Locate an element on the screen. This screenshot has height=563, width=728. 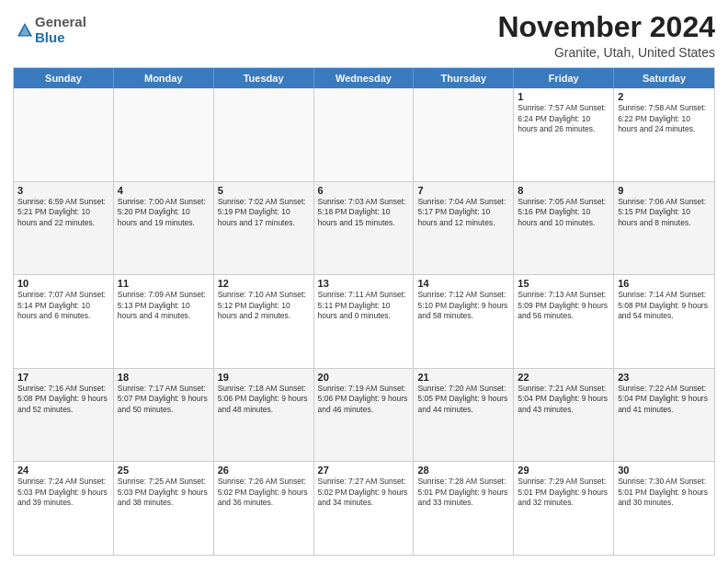
cal-cell: 2Sunrise: 7:58 AM Sunset: 6:22 PM Daylig… is located at coordinates (664, 134).